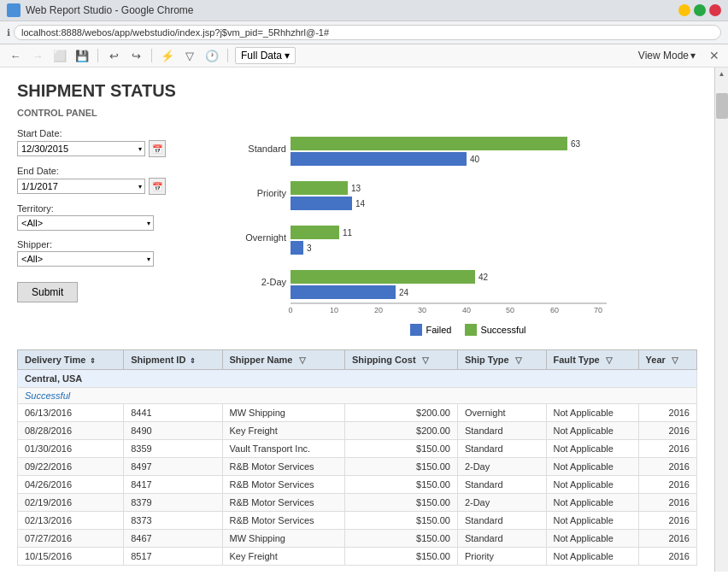 The width and height of the screenshot is (728, 581). I want to click on shipment-id-sort-icon: ⇕, so click(193, 361).